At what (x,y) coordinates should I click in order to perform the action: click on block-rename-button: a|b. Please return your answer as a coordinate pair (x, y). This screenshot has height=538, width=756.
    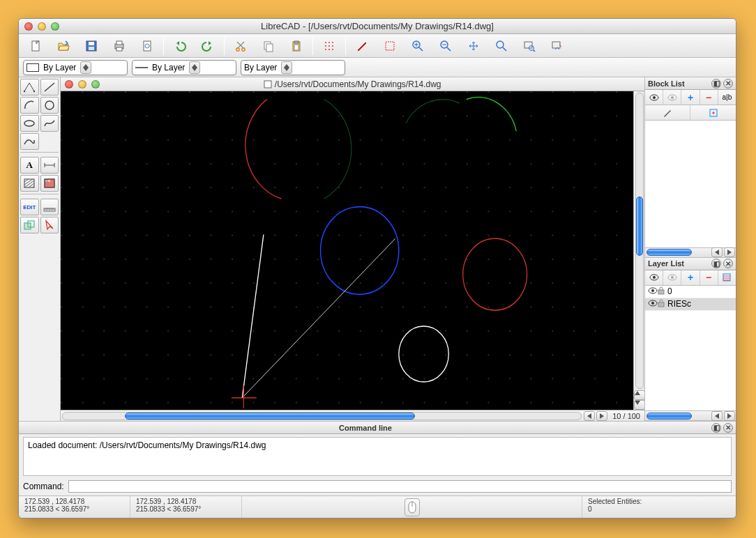
    Looking at the image, I should click on (727, 98).